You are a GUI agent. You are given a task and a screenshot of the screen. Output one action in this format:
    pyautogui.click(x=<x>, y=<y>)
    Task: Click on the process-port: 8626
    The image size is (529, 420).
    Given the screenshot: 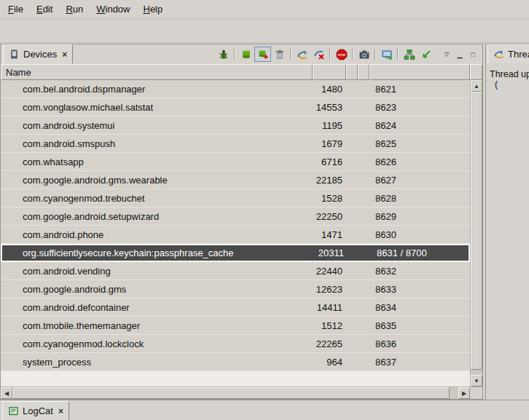 What is the action you would take?
    pyautogui.click(x=420, y=162)
    